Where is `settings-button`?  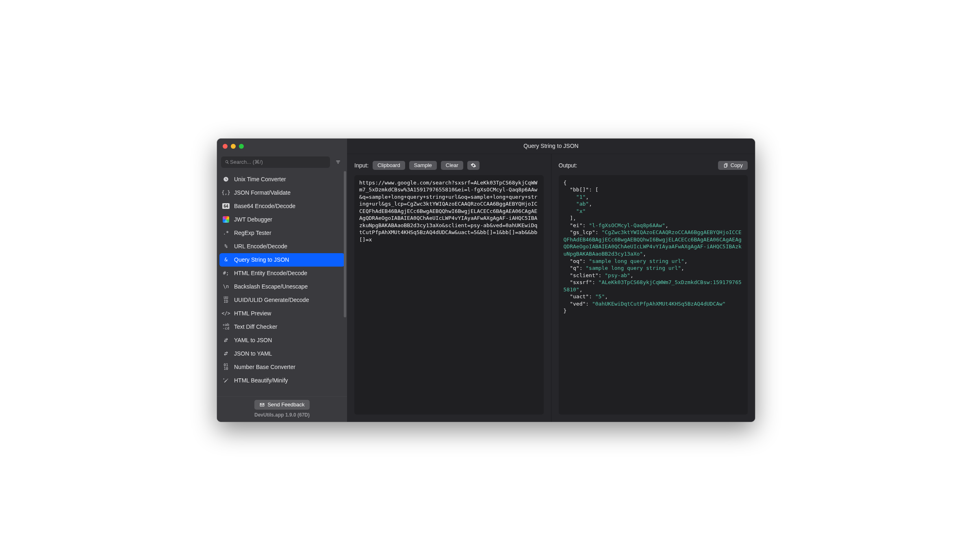 settings-button is located at coordinates (473, 165).